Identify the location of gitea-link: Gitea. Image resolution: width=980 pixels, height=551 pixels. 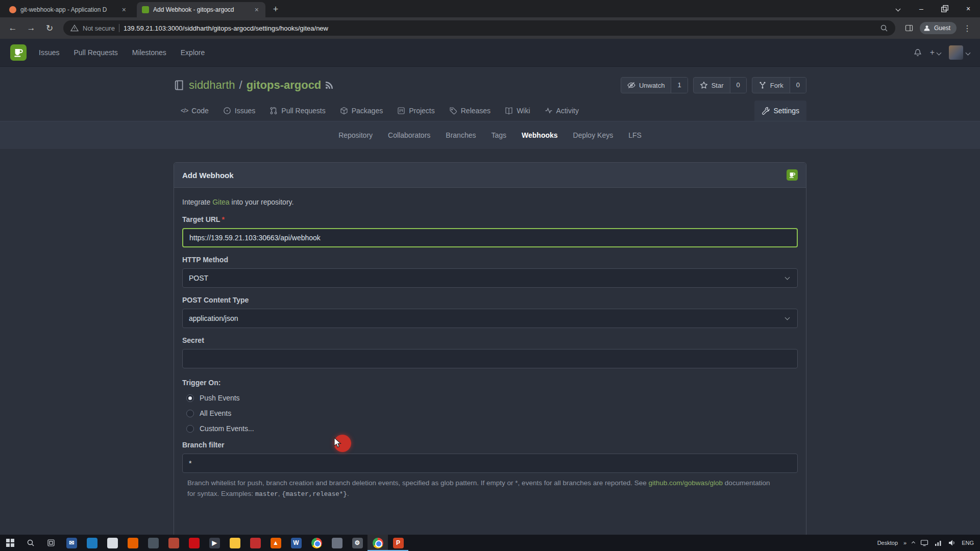
(220, 202).